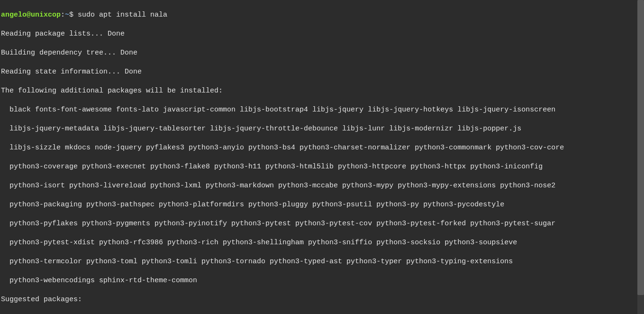  Describe the element at coordinates (322, 91) in the screenshot. I see `output-line: The following additional packages will b…` at that location.